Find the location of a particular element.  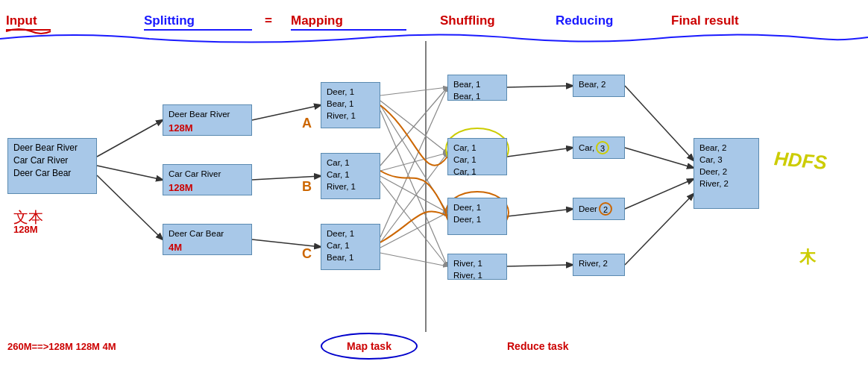

annot-A: A is located at coordinates (307, 124).